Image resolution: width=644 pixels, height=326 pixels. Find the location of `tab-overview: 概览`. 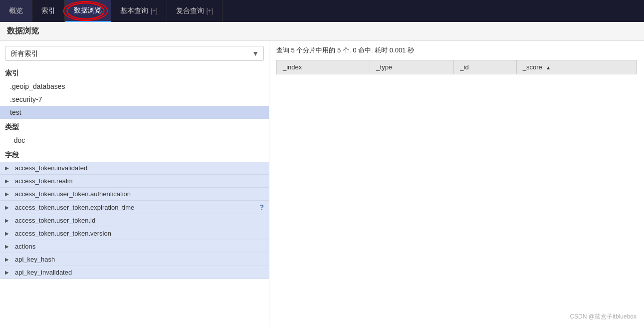

tab-overview: 概览 is located at coordinates (16, 11).